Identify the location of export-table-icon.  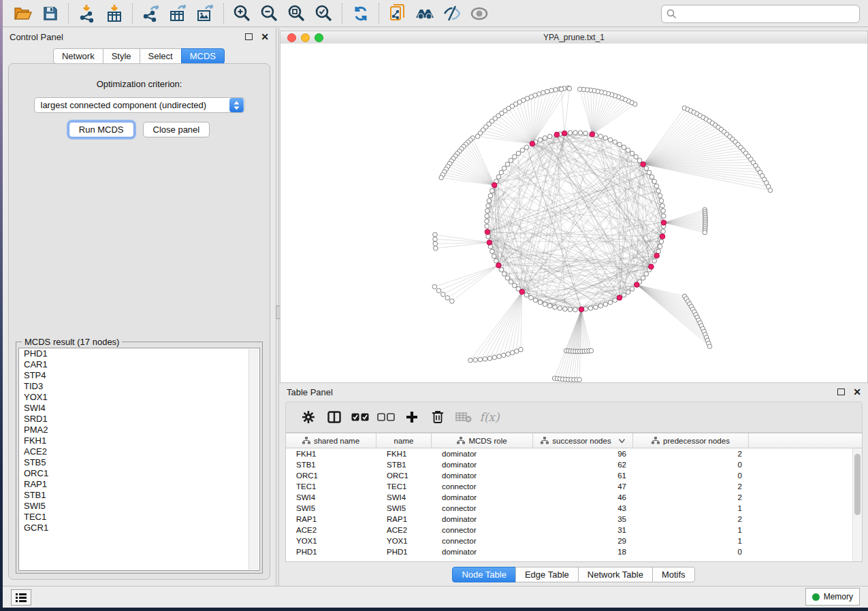
(178, 14).